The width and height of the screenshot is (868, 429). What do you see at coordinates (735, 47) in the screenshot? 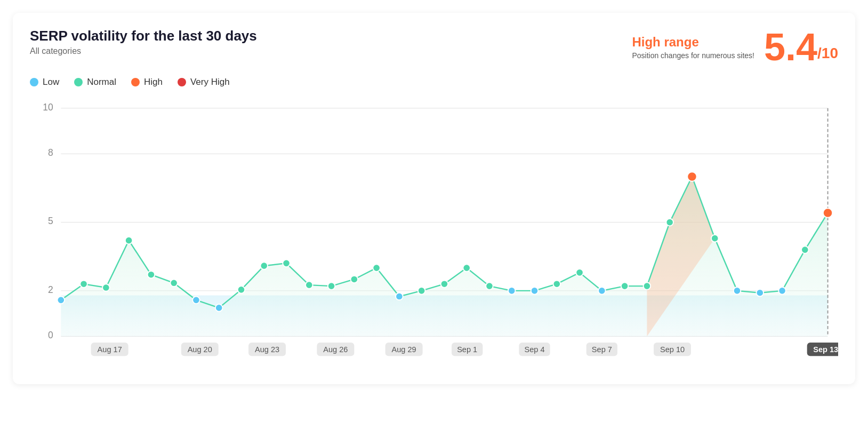
I see `score-block: High range Position changes for numerous…` at bounding box center [735, 47].